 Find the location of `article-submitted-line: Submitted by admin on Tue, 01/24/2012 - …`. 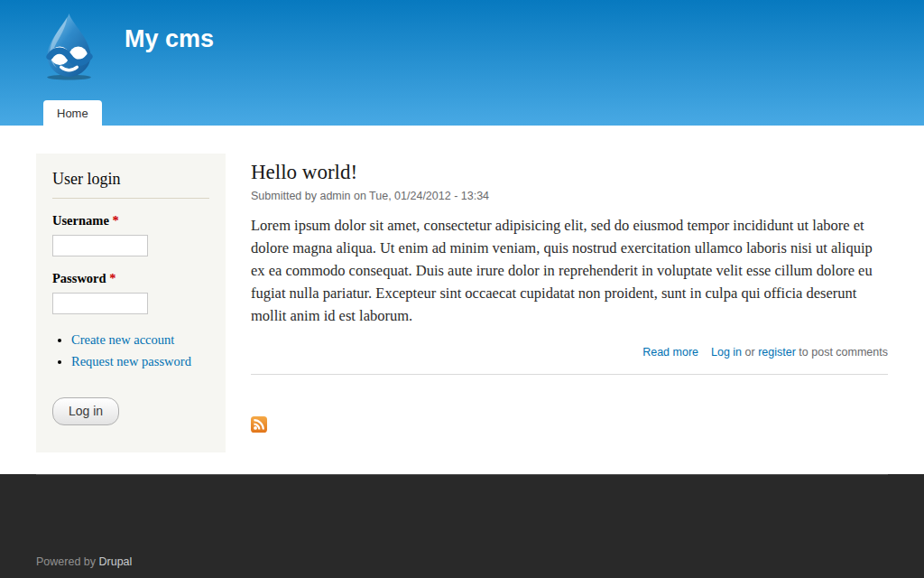

article-submitted-line: Submitted by admin on Tue, 01/24/2012 - … is located at coordinates (569, 196).